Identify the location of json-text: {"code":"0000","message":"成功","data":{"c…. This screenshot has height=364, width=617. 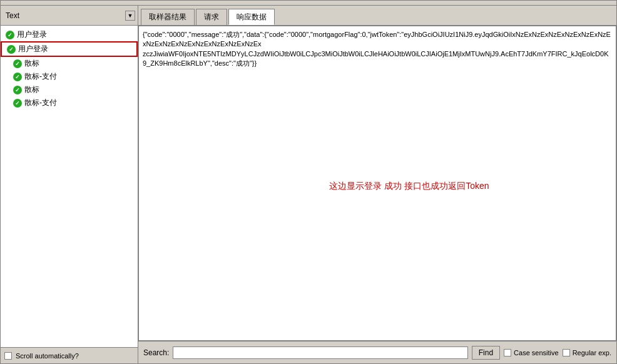
(377, 49).